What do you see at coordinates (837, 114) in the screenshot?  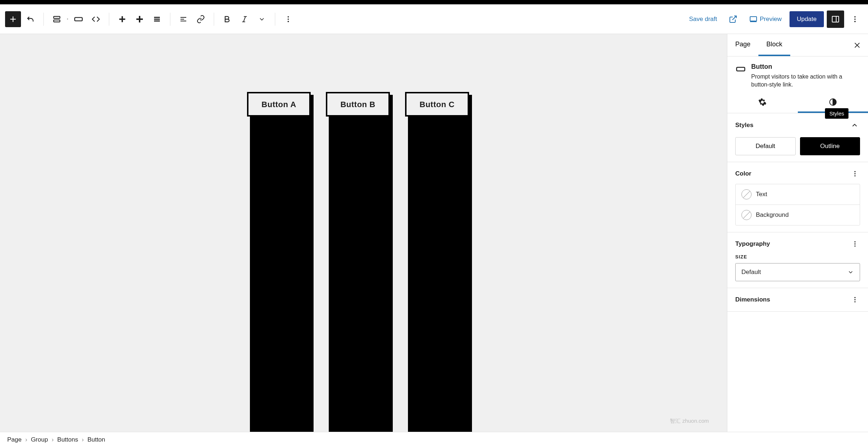 I see `styles-tooltip: Styles` at bounding box center [837, 114].